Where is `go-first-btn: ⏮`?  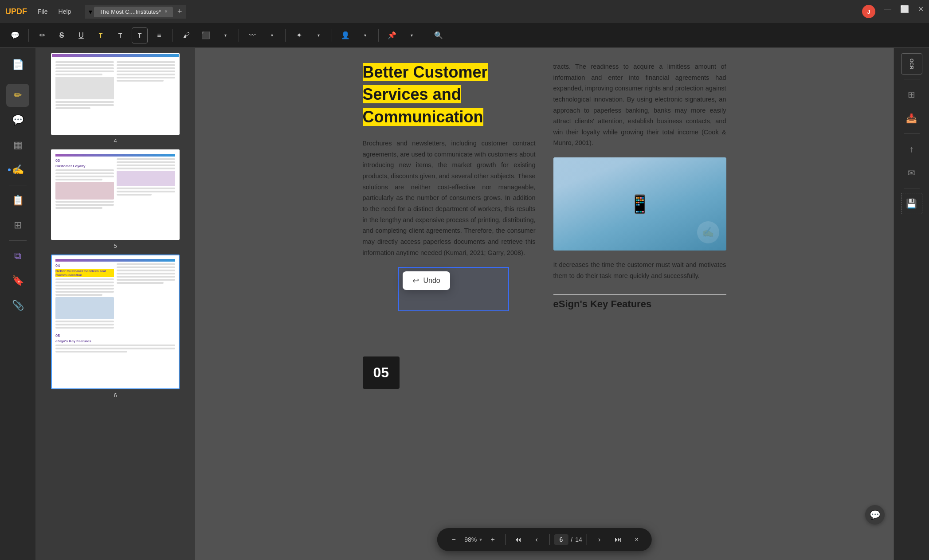 go-first-btn: ⏮ is located at coordinates (518, 540).